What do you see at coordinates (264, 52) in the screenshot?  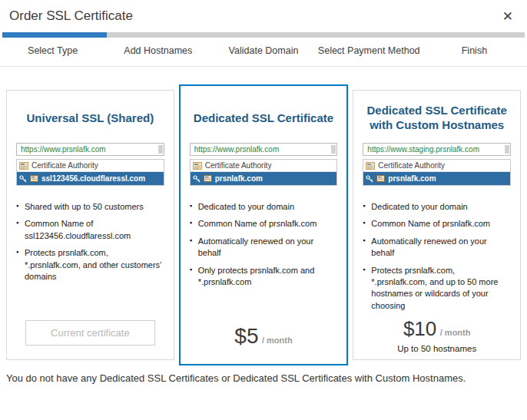 I see `step-nav: Select Type Add Hostnames Validate Domai…` at bounding box center [264, 52].